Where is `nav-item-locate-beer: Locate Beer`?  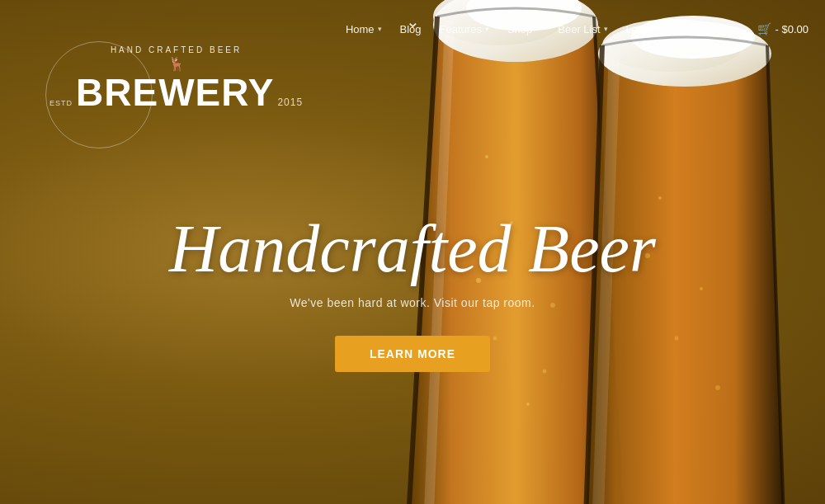
nav-item-locate-beer: Locate Beer is located at coordinates (655, 30).